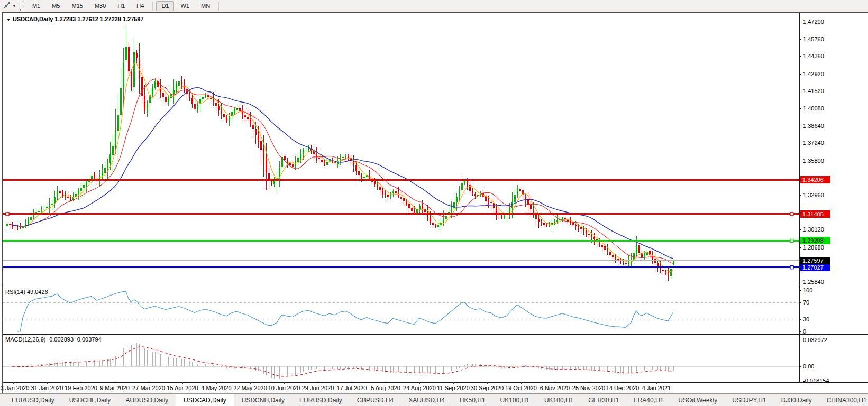 The height and width of the screenshot is (406, 868). I want to click on chart-tab-usdchf-daily: USDCHF,Daily, so click(90, 401).